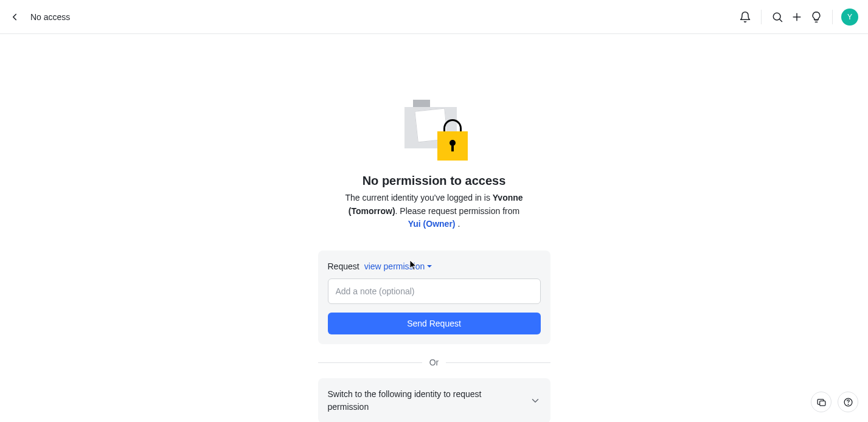 This screenshot has height=422, width=868. What do you see at coordinates (797, 17) in the screenshot?
I see `plus-icon` at bounding box center [797, 17].